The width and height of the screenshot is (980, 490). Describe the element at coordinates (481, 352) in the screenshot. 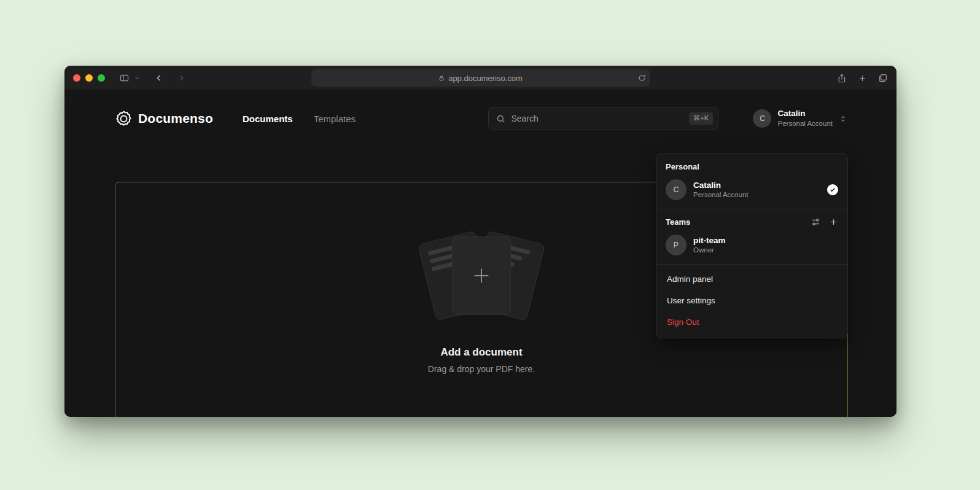

I see `dropzone-title: Add a document` at that location.